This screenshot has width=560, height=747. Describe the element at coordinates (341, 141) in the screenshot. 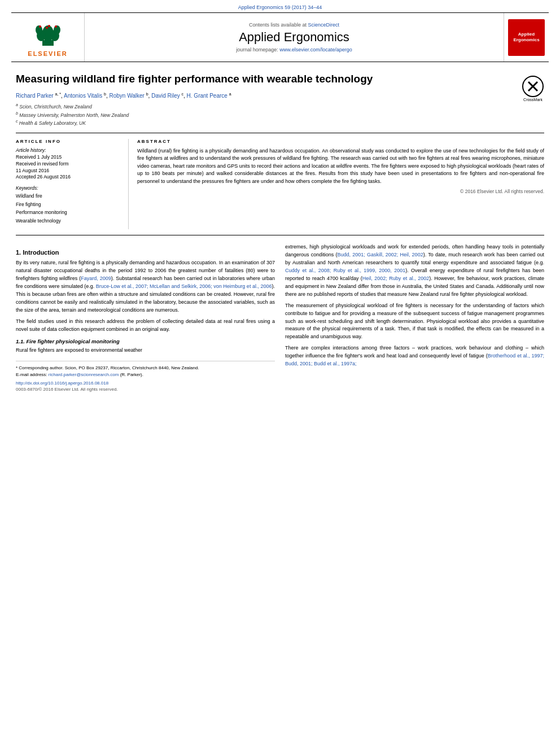

I see `abstract-label: ABSTRACT` at that location.